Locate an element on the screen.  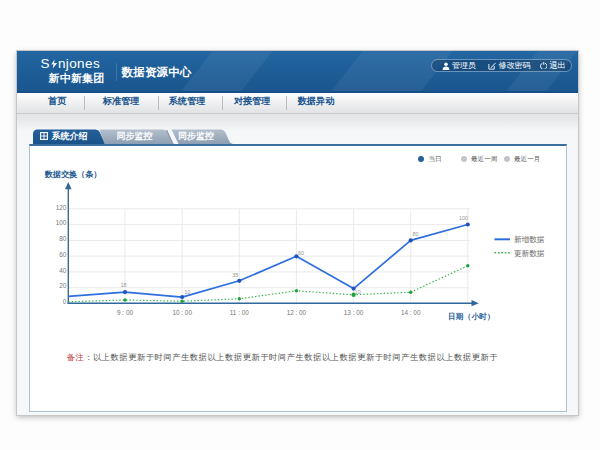
svg-text: 10 : 00 is located at coordinates (182, 312).